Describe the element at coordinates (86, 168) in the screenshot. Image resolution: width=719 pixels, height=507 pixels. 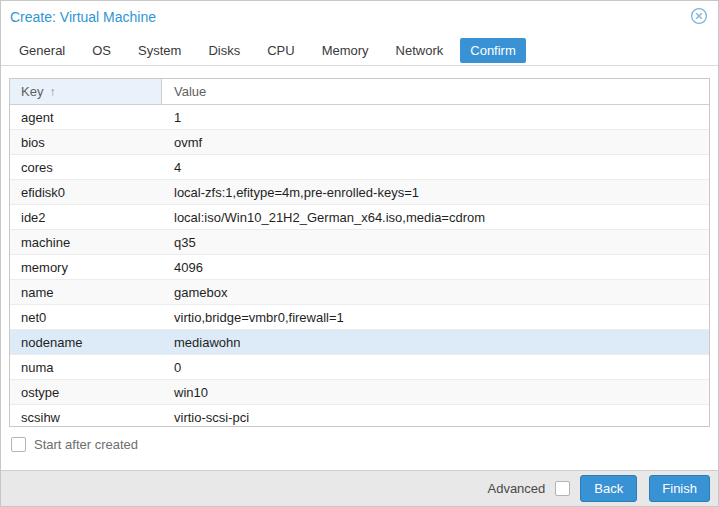
I see `row-key: cores` at that location.